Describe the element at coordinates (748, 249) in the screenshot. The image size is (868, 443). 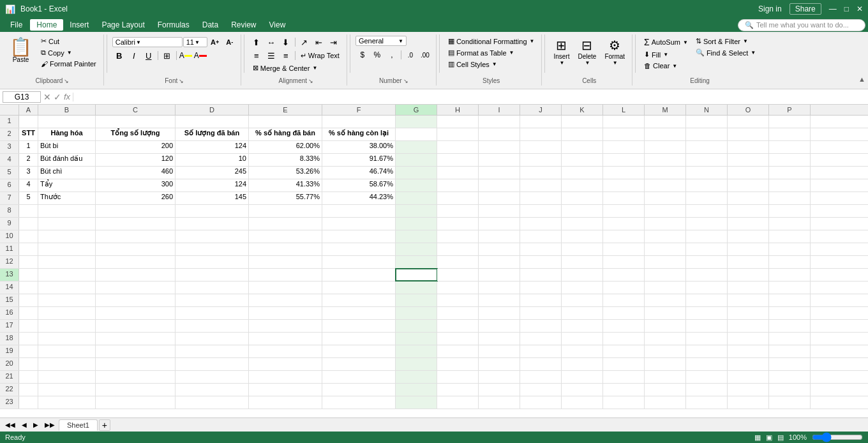
I see `cell-O11` at that location.